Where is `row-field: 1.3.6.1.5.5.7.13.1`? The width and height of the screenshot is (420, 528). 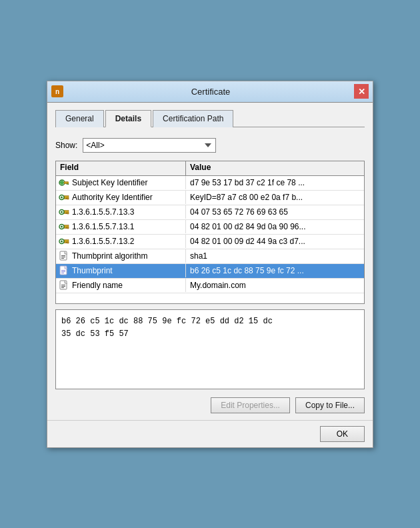 row-field: 1.3.6.1.5.5.7.13.1 is located at coordinates (121, 227).